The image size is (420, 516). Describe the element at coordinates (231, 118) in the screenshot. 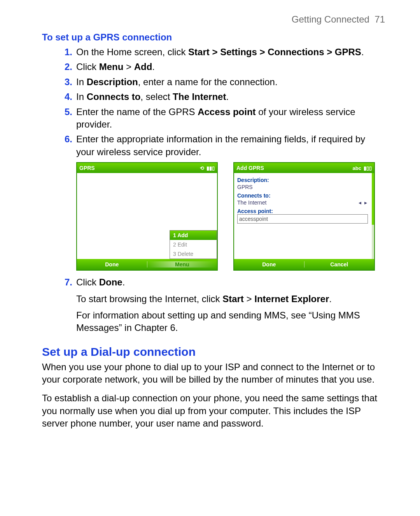

I see `step-text: Enter the name of the GPRS Access point …` at that location.